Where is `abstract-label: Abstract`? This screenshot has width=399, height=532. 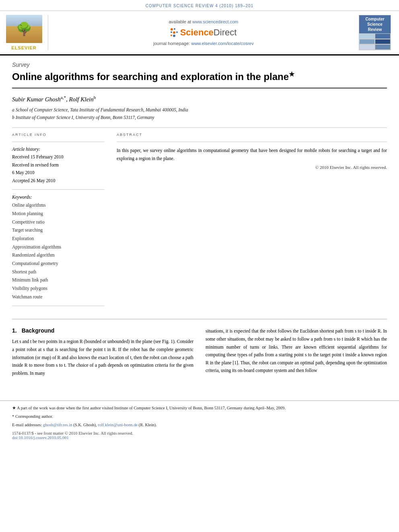
abstract-label: Abstract is located at coordinates (252, 135).